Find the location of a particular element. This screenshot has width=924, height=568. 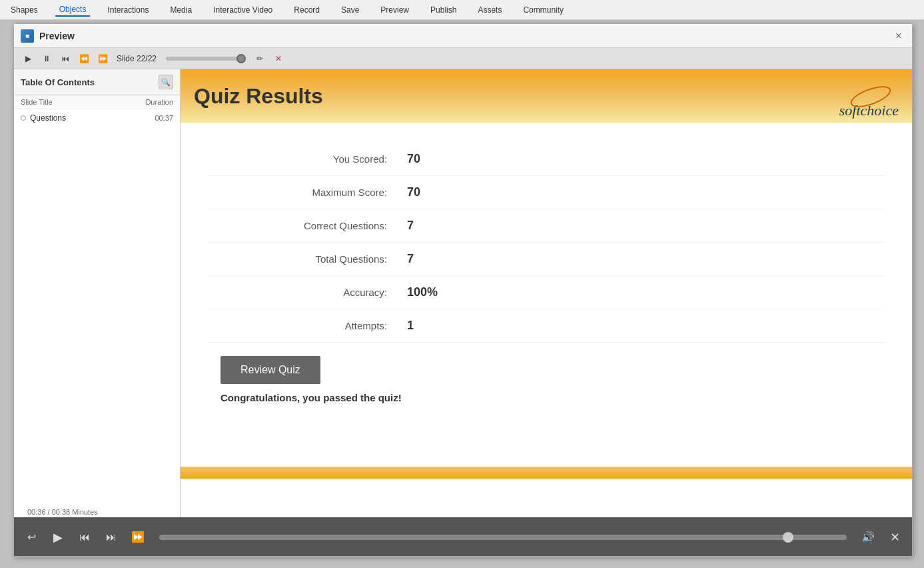

pause-button: ⏸ is located at coordinates (47, 59).